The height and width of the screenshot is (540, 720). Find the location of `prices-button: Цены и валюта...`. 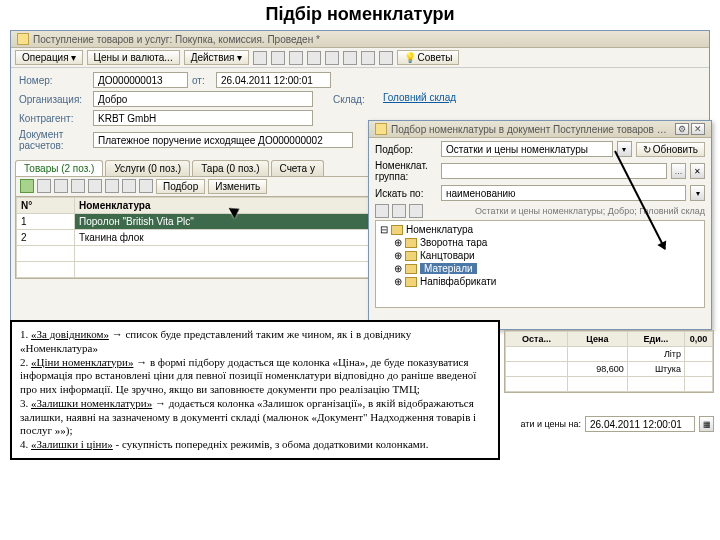

prices-button: Цены и валюта... is located at coordinates (134, 58).